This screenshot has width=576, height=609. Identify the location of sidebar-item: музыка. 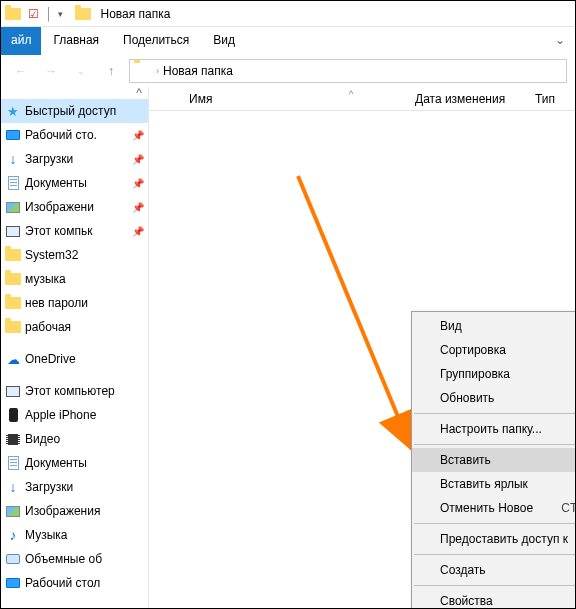
(74, 279).